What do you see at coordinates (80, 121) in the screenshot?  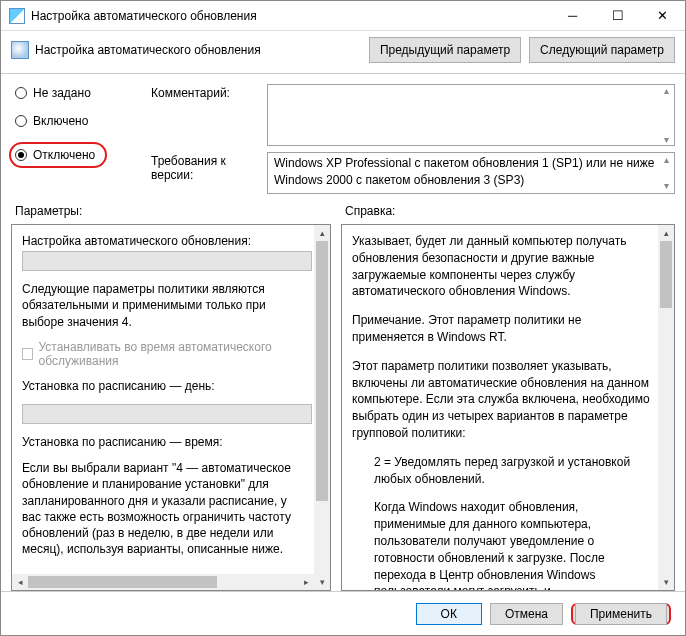 I see `radio-enabled: Включено` at bounding box center [80, 121].